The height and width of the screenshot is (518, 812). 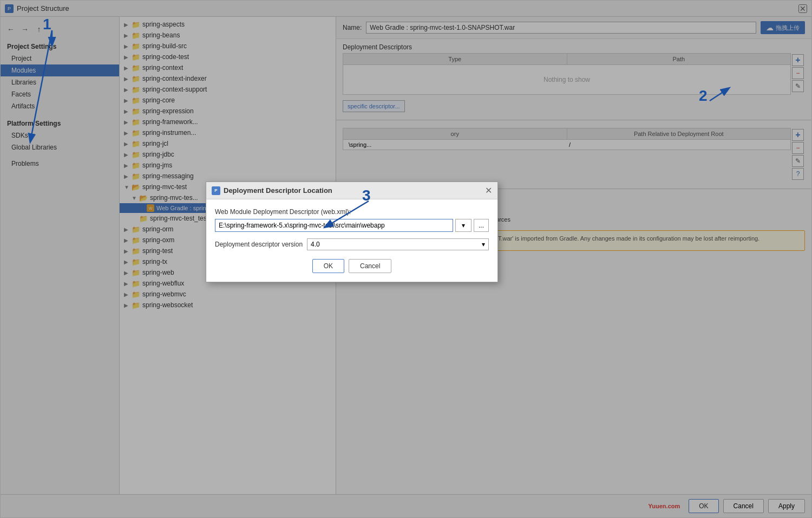 What do you see at coordinates (352, 244) in the screenshot?
I see `modal-version-row: Deployment descriptor version 4.0 ▾` at bounding box center [352, 244].